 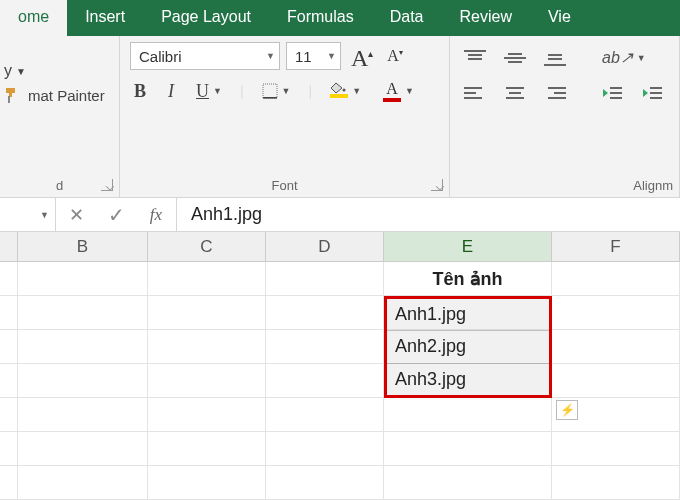 What do you see at coordinates (320, 18) in the screenshot?
I see `tab-formulas: Formulas` at bounding box center [320, 18].